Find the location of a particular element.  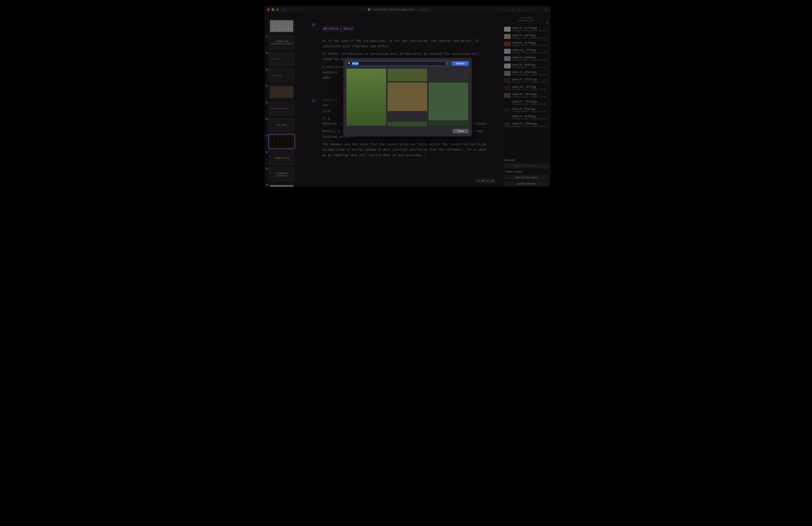

search-results-grid is located at coordinates (408, 98).